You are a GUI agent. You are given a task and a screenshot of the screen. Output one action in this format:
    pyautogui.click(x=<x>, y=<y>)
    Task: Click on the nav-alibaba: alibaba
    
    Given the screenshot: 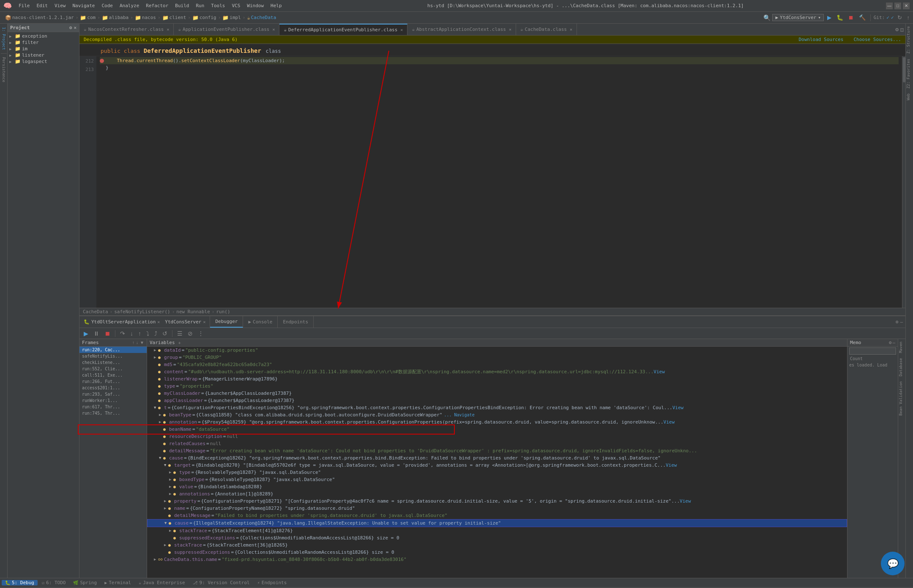 What is the action you would take?
    pyautogui.click(x=119, y=18)
    